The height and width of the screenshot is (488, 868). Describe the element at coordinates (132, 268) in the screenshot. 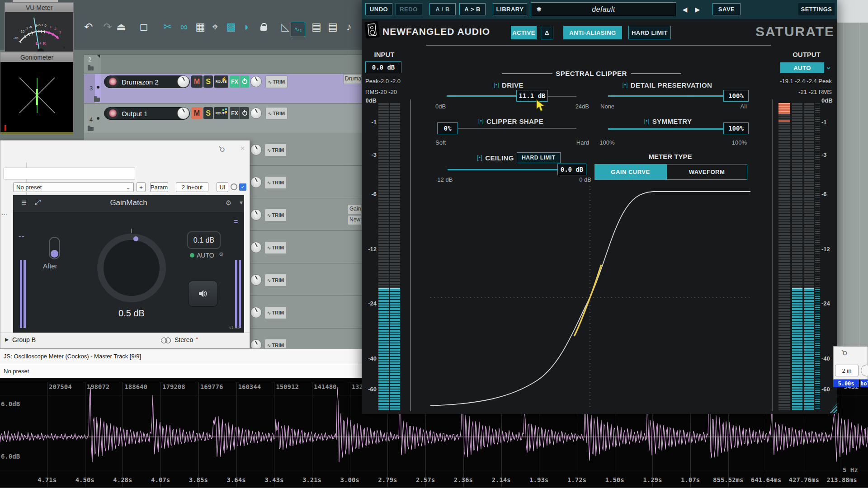

I see `gain-knob` at that location.